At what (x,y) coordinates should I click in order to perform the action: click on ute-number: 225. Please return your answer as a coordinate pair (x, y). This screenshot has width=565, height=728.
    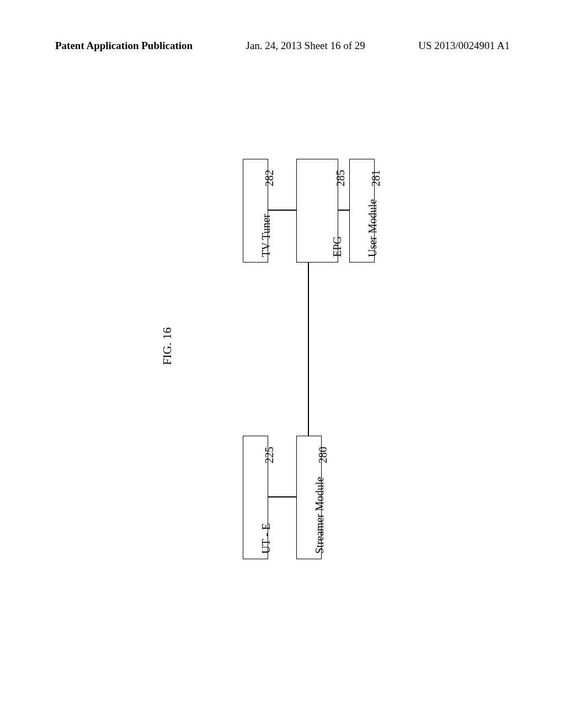
    Looking at the image, I should click on (269, 455).